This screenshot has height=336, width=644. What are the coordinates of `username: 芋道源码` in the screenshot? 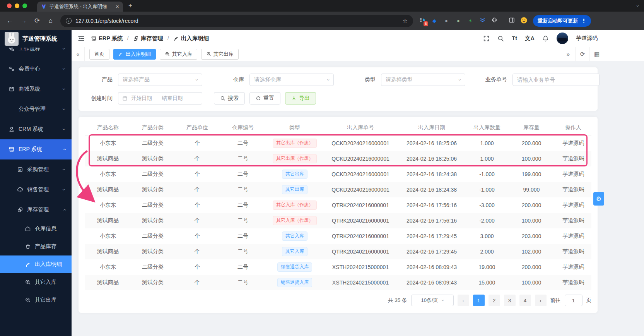 It's located at (587, 38).